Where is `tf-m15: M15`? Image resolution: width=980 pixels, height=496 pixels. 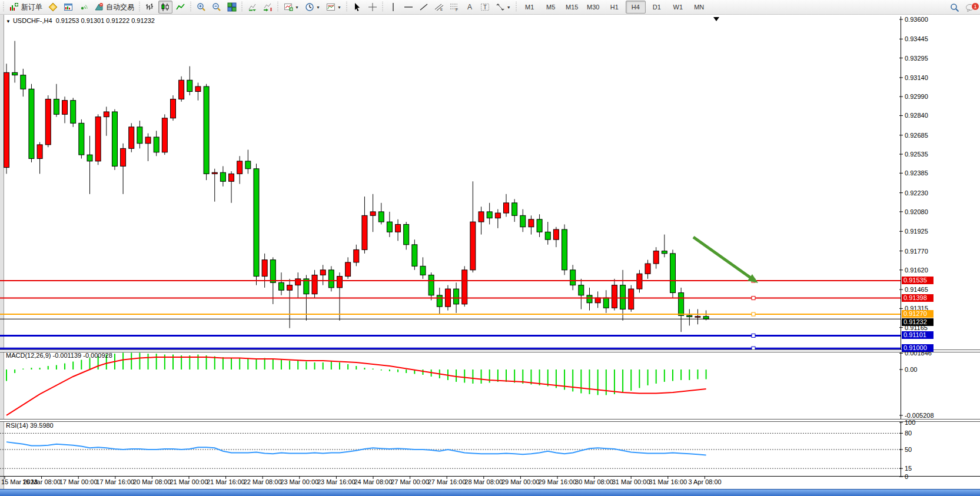
tf-m15: M15 is located at coordinates (572, 7).